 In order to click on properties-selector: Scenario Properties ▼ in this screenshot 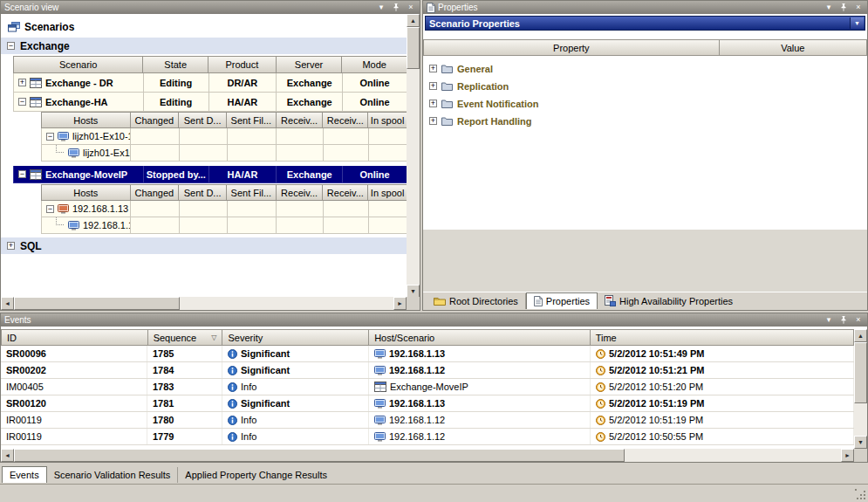, I will do `click(646, 23)`.